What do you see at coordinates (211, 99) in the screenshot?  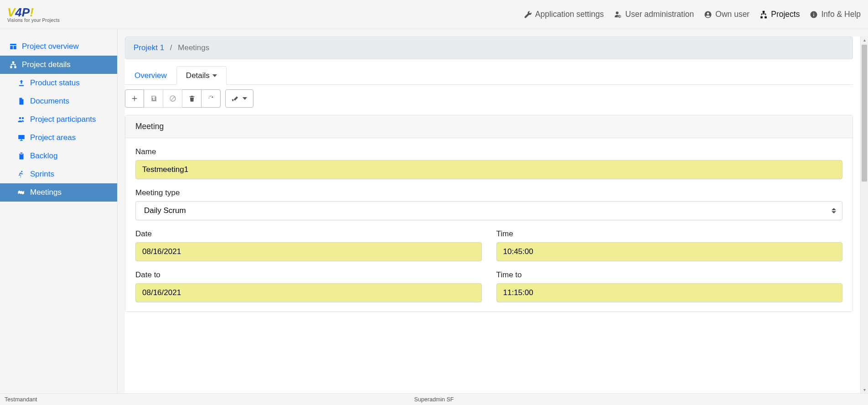 I see `redo-icon` at bounding box center [211, 99].